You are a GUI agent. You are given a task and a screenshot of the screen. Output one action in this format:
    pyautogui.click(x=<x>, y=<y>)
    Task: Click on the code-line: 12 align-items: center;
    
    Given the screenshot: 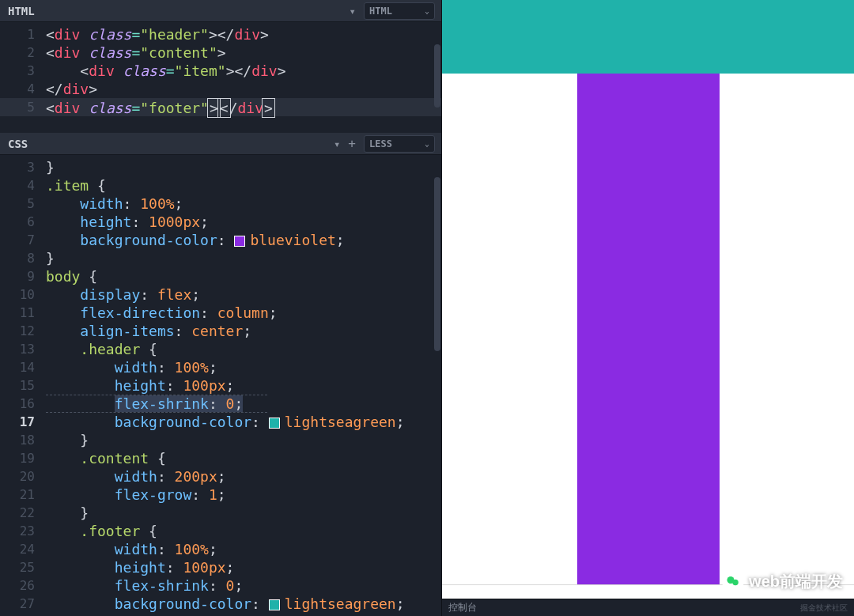 What is the action you would take?
    pyautogui.click(x=221, y=331)
    